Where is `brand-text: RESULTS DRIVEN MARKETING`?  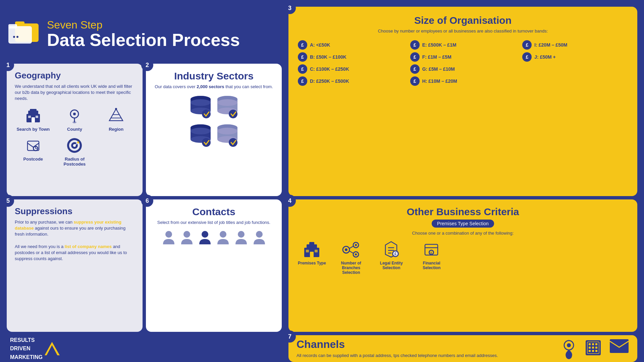 brand-text: RESULTS DRIVEN MARKETING is located at coordinates (26, 349).